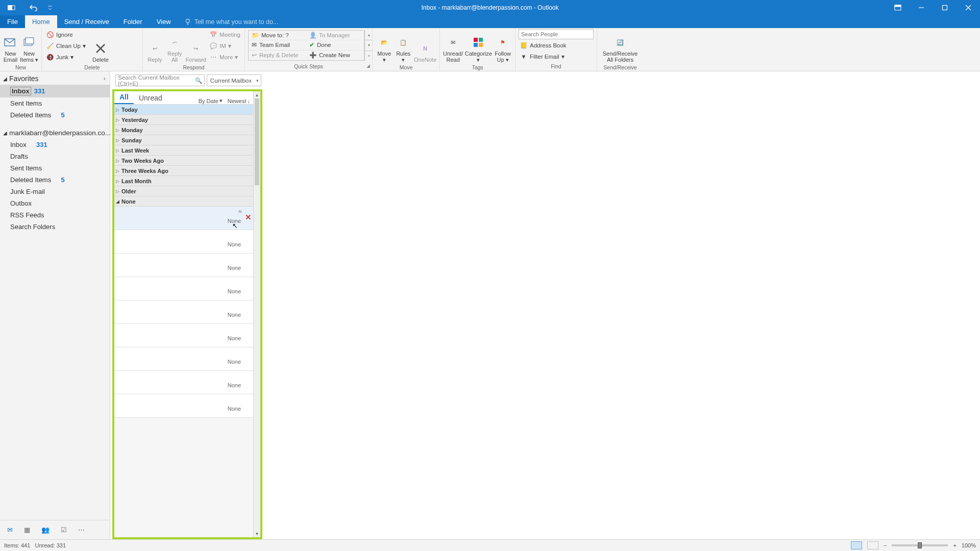 The image size is (980, 551). Describe the element at coordinates (968, 8) in the screenshot. I see `close-button` at that location.